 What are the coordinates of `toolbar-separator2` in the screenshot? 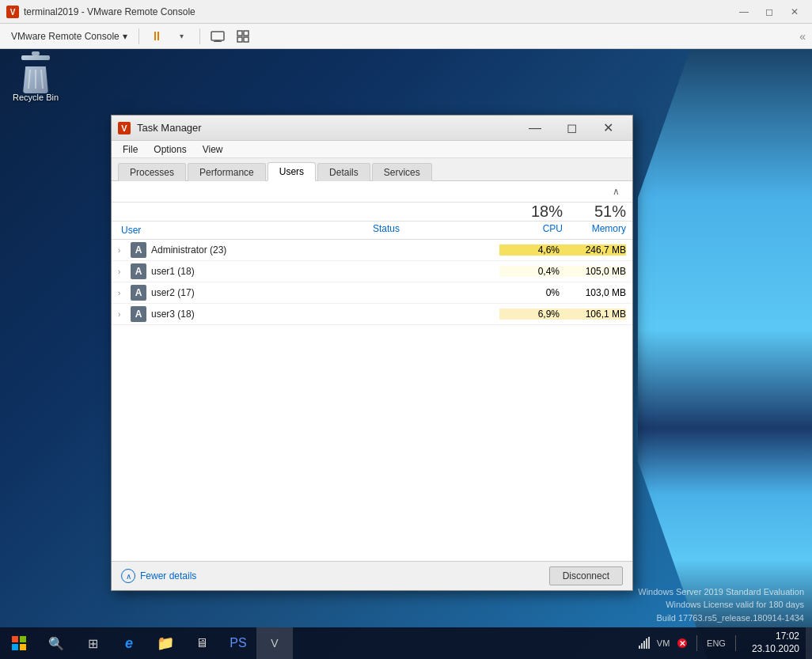 It's located at (199, 36).